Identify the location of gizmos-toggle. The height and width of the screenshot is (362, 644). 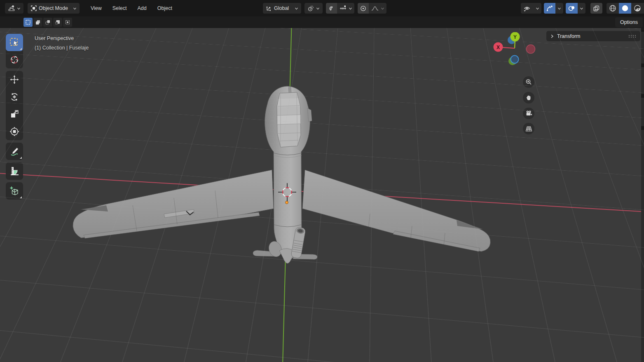
(550, 8).